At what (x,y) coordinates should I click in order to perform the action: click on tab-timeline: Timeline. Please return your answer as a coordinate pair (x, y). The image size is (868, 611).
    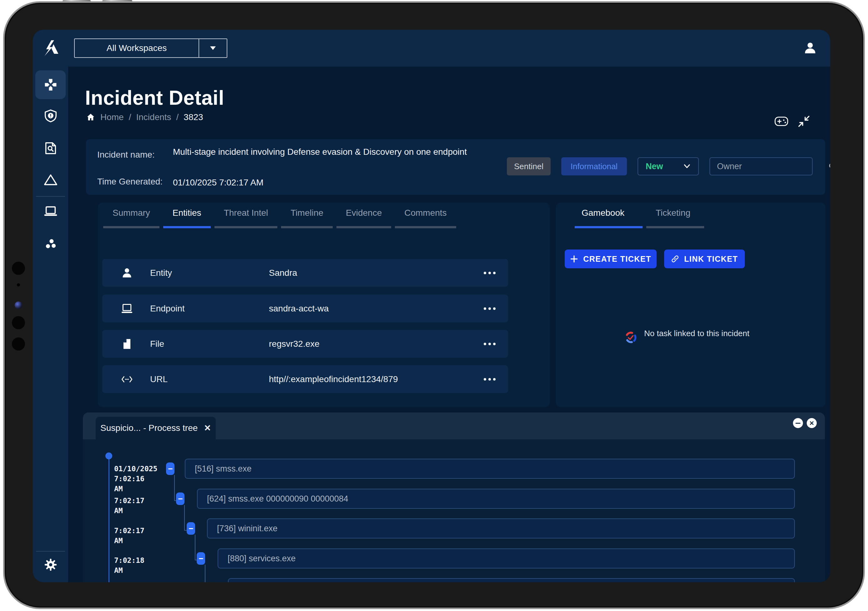
    Looking at the image, I should click on (307, 218).